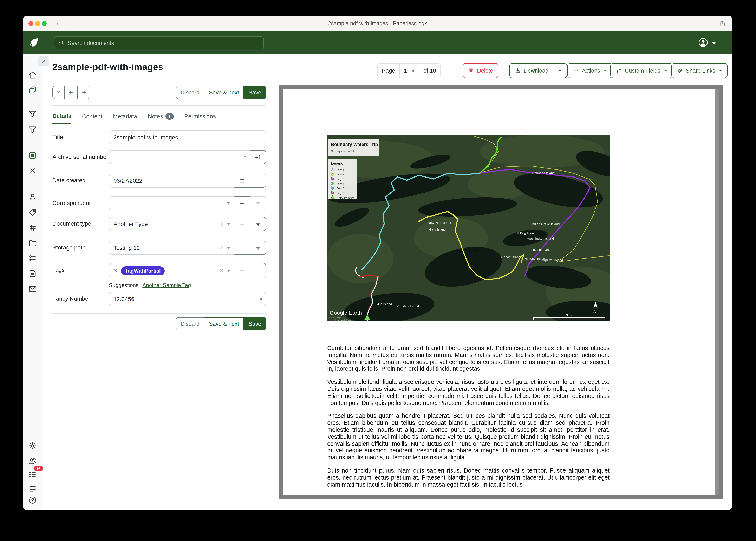  I want to click on sidebar-item-storage-paths, so click(33, 259).